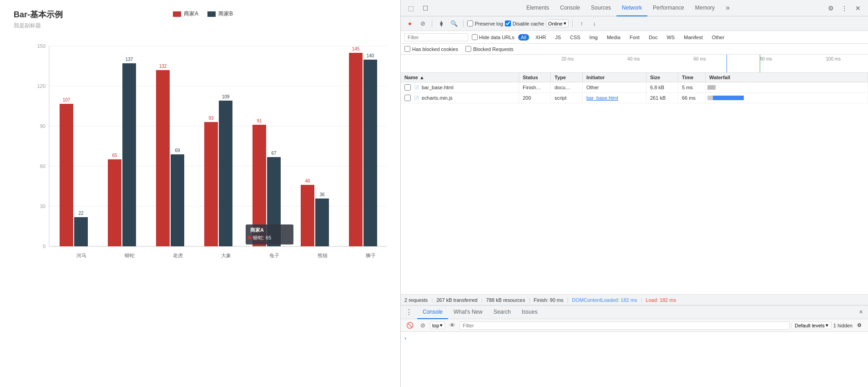  Describe the element at coordinates (416, 300) in the screenshot. I see `status-requests: 2 requests` at that location.